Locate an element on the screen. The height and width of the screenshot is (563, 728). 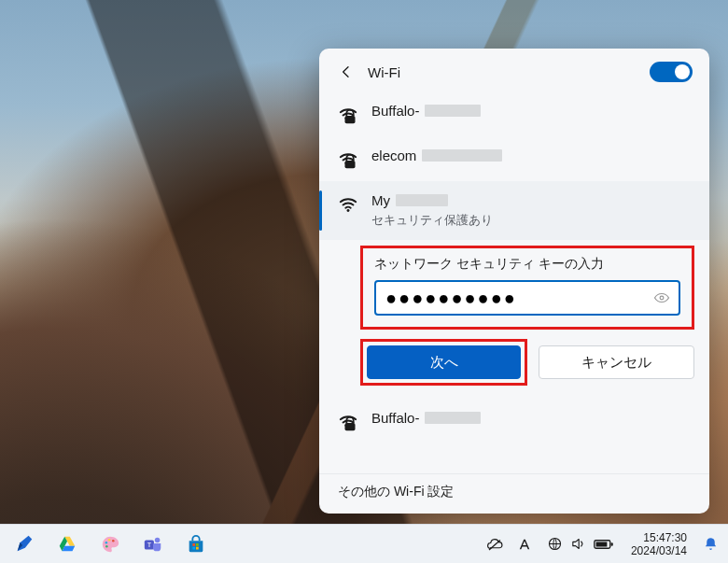
taskbar-app-paint is located at coordinates (110, 544).